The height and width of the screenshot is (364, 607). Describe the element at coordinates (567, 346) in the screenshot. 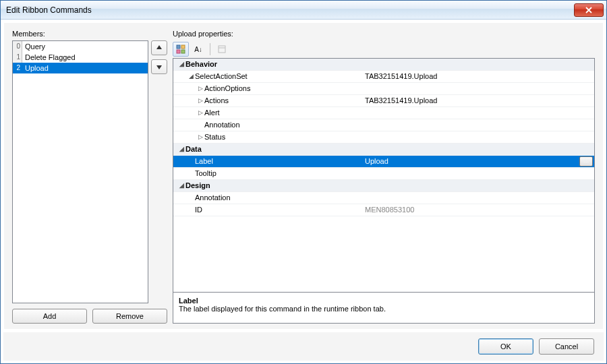

I see `cancel-button: Cancel` at that location.